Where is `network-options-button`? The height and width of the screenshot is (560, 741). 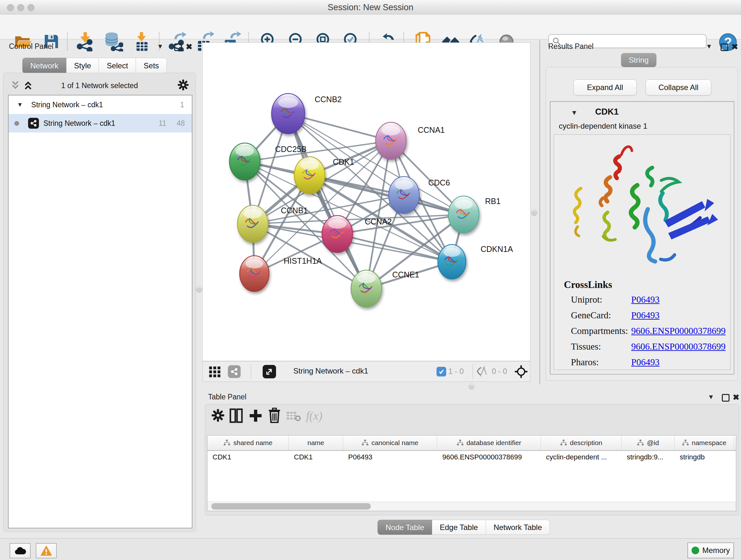
network-options-button is located at coordinates (183, 85).